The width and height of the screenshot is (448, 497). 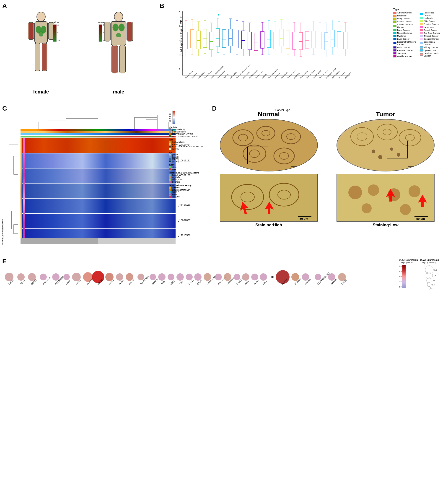 What do you see at coordinates (224, 286) in the screenshot?
I see `panel-e: E SLR21 ACHN OSRC2 VMRCRCZ RCC10RGB CAK2` at bounding box center [224, 286].